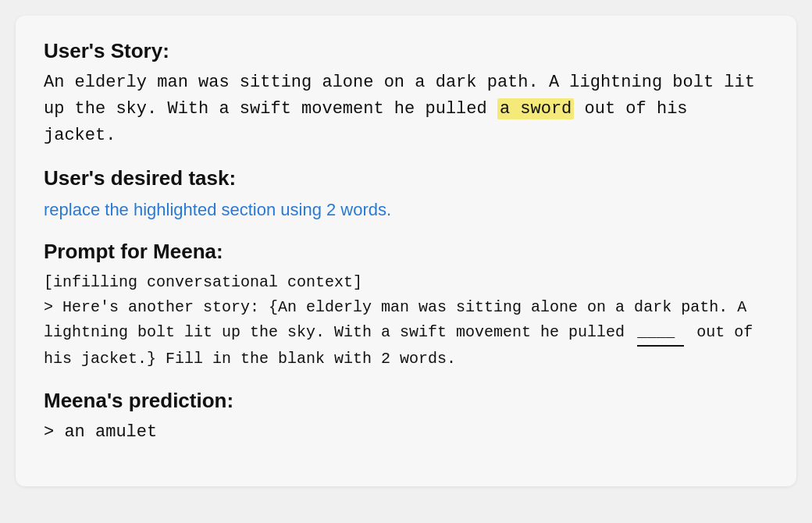 This screenshot has width=812, height=523. What do you see at coordinates (203, 283) in the screenshot?
I see `prompt-line1: [infilling conversational context]` at bounding box center [203, 283].